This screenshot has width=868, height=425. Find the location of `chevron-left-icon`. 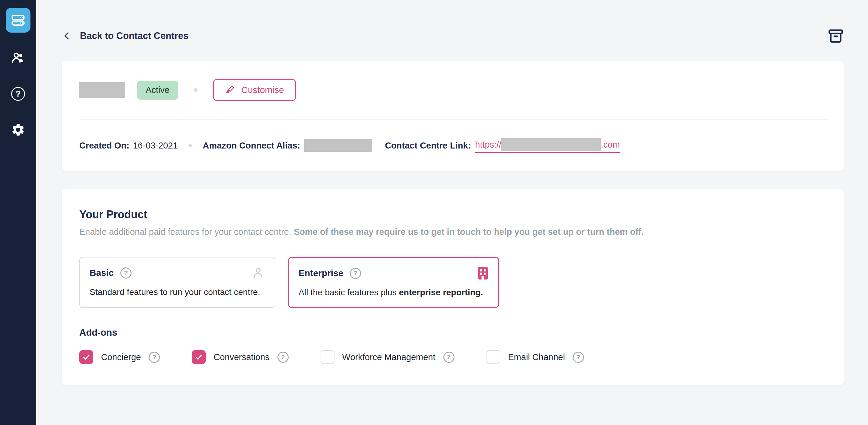

chevron-left-icon is located at coordinates (67, 36).